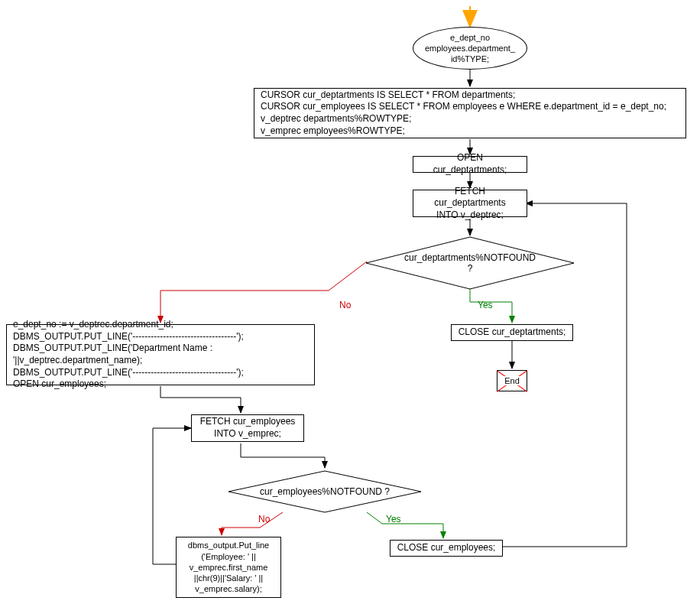 The height and width of the screenshot is (604, 700). I want to click on start-text-3: id%TYPE;, so click(470, 59).